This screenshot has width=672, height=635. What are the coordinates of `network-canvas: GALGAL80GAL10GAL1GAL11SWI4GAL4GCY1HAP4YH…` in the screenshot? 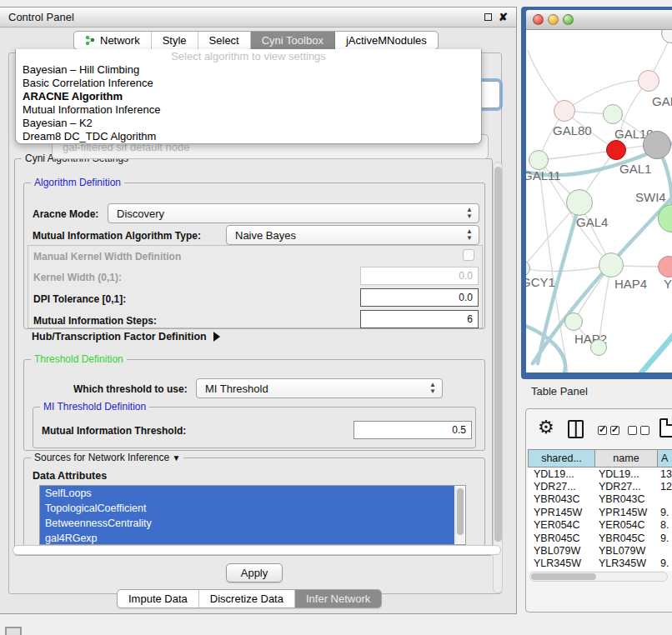 It's located at (599, 202).